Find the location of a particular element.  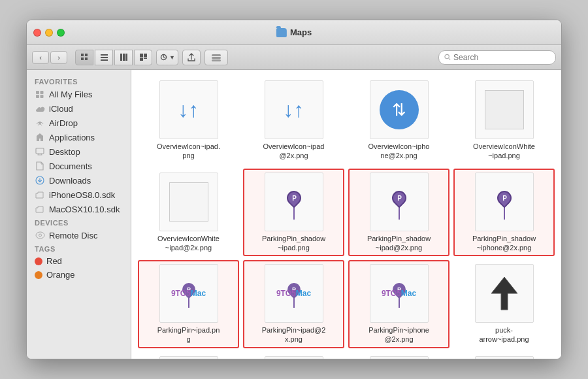

action-button: ▼ is located at coordinates (167, 58).